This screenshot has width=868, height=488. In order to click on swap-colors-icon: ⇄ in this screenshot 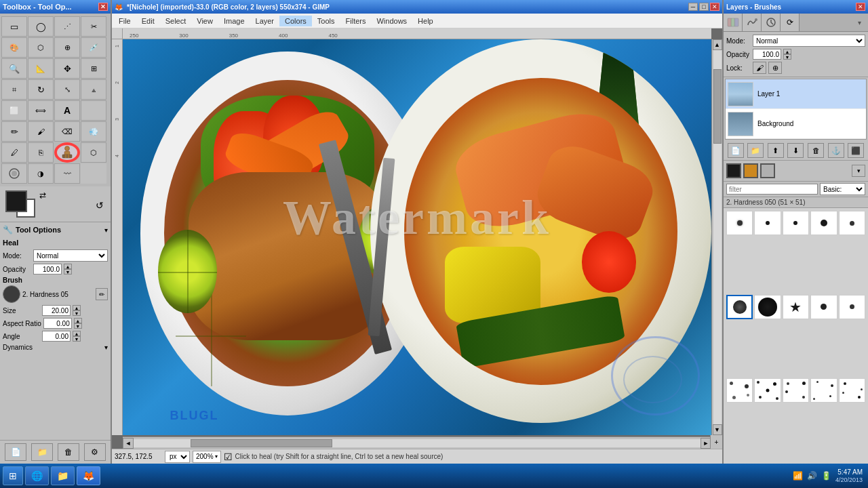, I will do `click(43, 195)`.